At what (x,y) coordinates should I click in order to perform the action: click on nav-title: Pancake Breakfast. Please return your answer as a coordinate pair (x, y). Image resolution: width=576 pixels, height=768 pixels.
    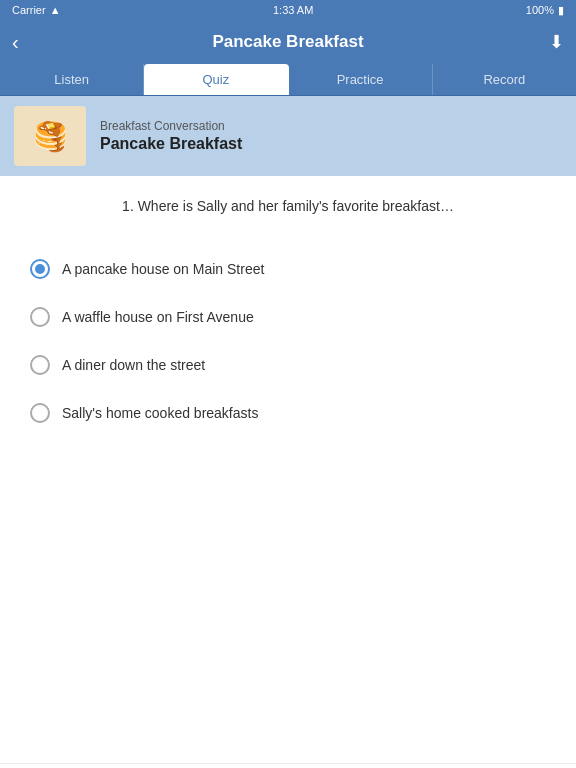
    Looking at the image, I should click on (288, 42).